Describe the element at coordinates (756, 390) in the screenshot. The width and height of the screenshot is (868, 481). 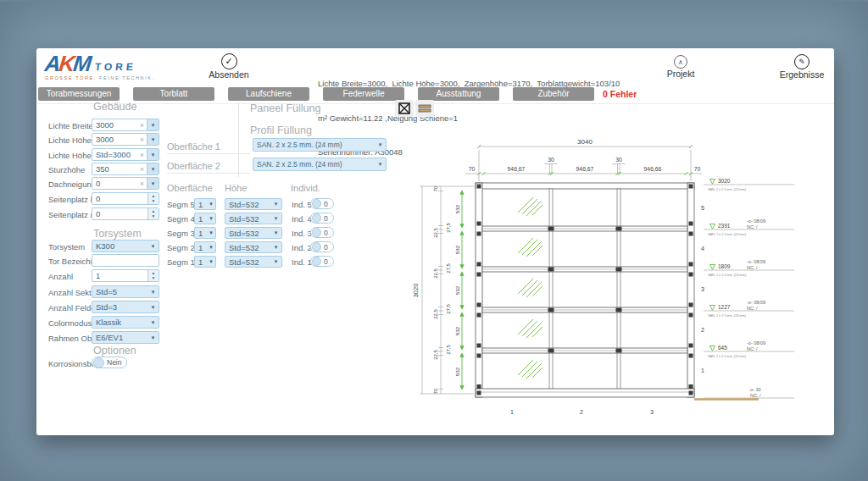
I see `bottom-tag: o- 30` at that location.